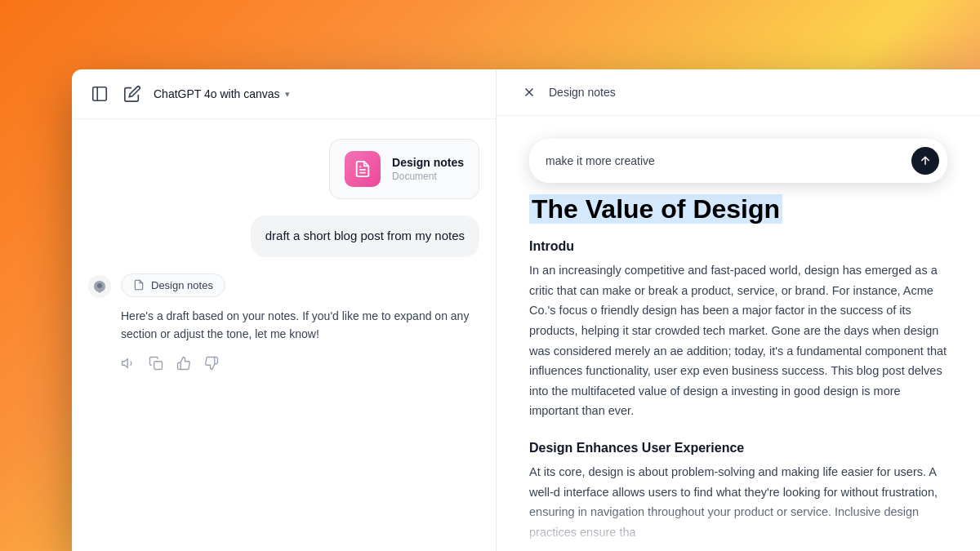 The height and width of the screenshot is (551, 980). I want to click on chat-header: ChatGPT 4o with canvas ▾, so click(284, 95).